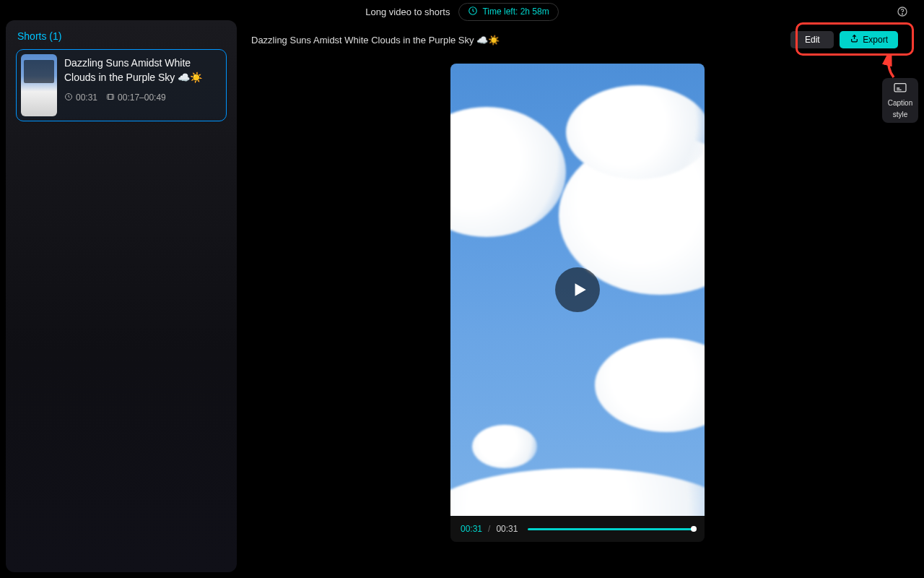 This screenshot has width=924, height=578. I want to click on export-icon, so click(855, 40).